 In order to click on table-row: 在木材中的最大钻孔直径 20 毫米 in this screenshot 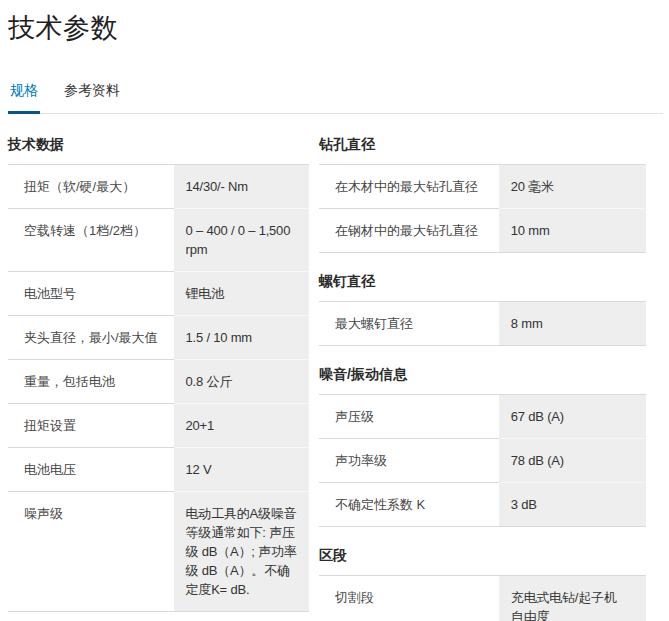, I will do `click(482, 186)`.